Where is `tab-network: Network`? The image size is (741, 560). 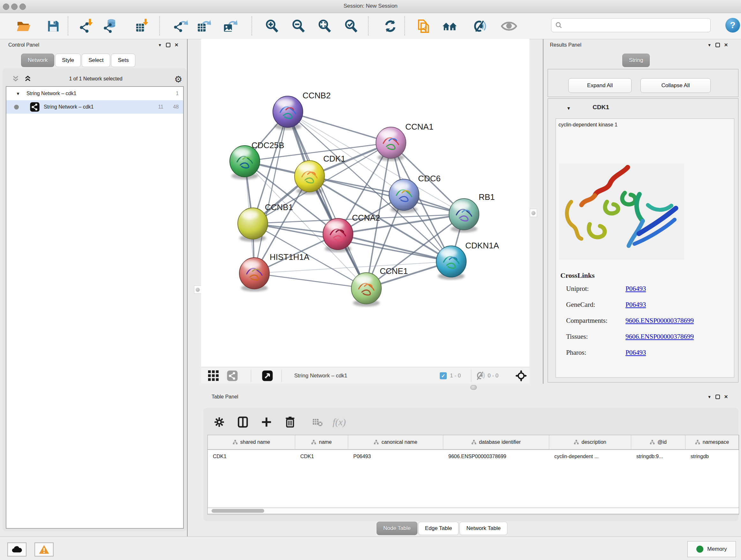
tab-network: Network is located at coordinates (38, 60).